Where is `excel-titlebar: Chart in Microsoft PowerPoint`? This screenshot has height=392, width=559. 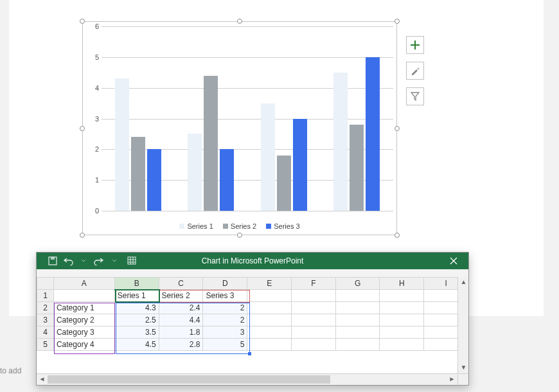 excel-titlebar: Chart in Microsoft PowerPoint is located at coordinates (253, 261).